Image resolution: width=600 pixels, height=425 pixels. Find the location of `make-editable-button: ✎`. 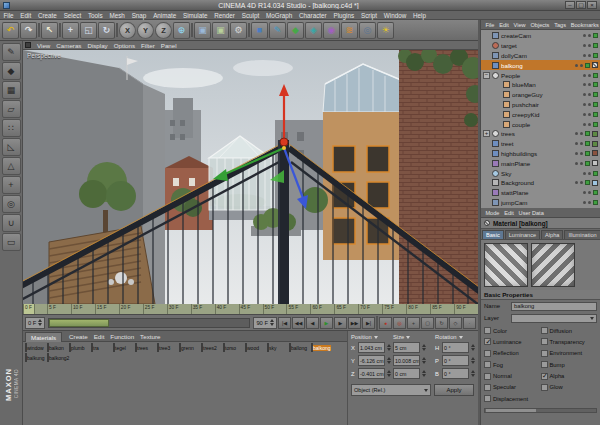

make-editable-button: ✎ is located at coordinates (12, 52).